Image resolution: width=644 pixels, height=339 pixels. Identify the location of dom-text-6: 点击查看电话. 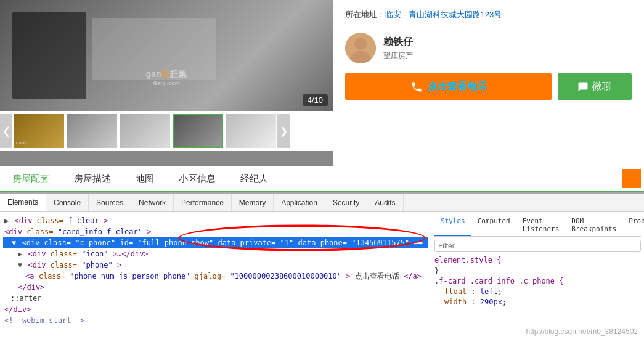
(377, 276).